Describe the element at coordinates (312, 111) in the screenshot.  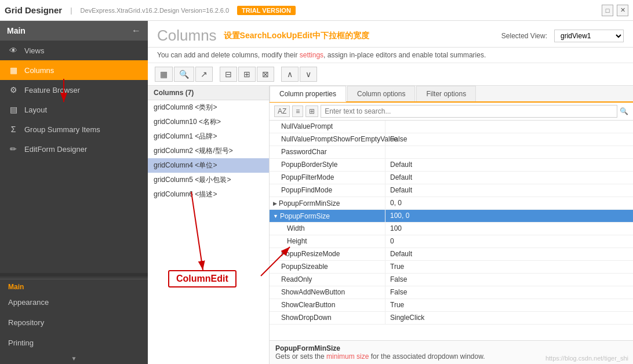
I see `category-button: ⊞` at that location.